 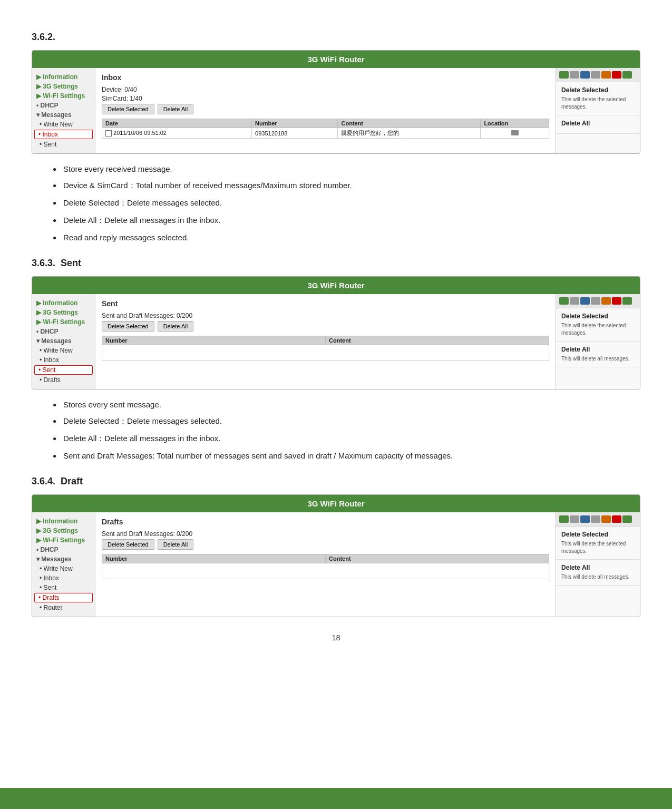 What do you see at coordinates (176, 544) in the screenshot?
I see `draft-delete-all-btn: Delete All` at bounding box center [176, 544].